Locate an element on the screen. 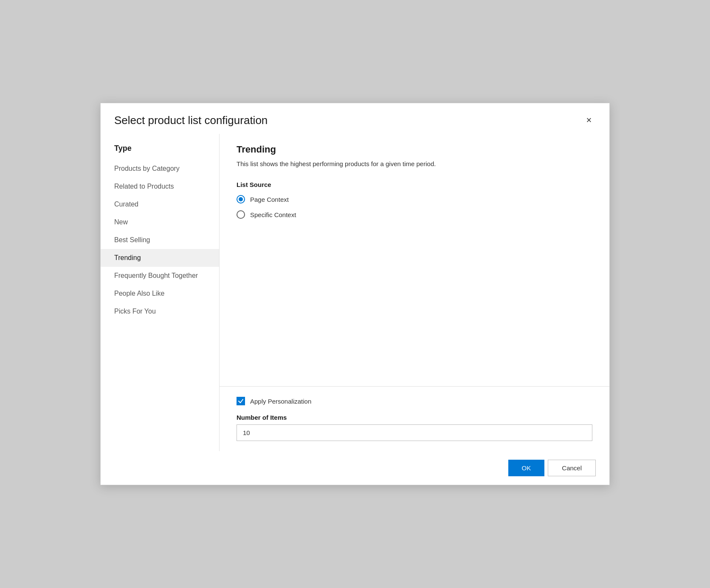  sidebar-item-new: New is located at coordinates (160, 222).